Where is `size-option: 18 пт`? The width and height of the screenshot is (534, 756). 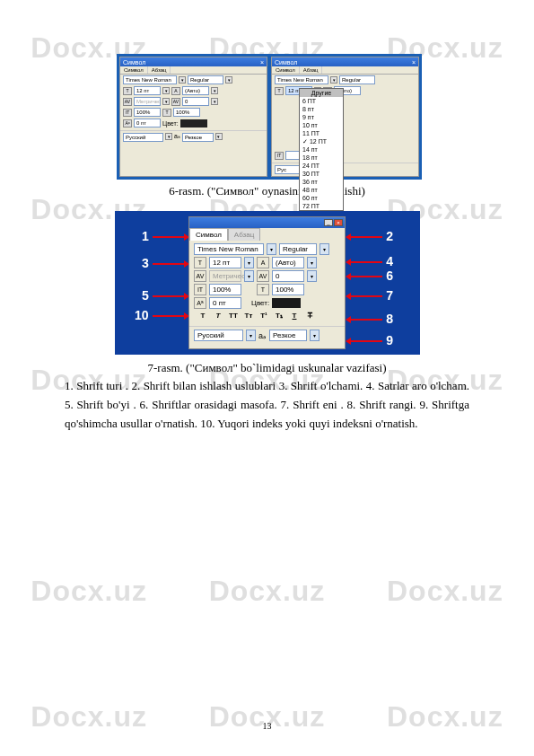
size-option: 18 пт is located at coordinates (321, 158).